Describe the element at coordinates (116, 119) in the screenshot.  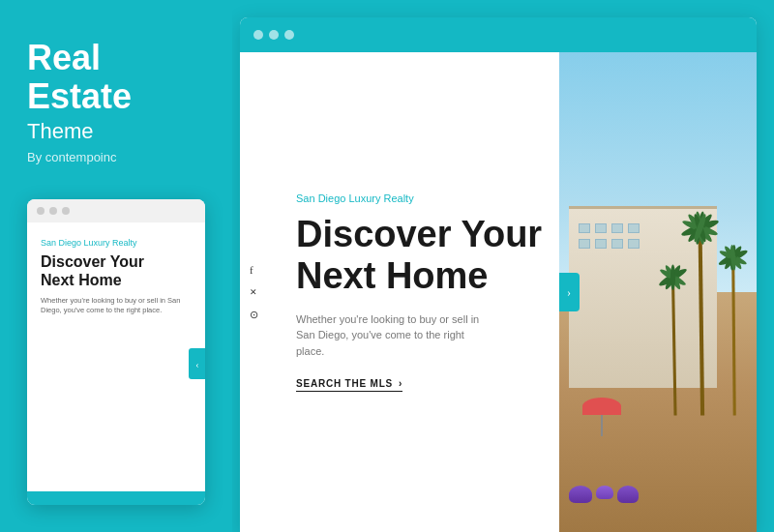
I see `theme-title: Real Estate Theme By contempoinc` at that location.